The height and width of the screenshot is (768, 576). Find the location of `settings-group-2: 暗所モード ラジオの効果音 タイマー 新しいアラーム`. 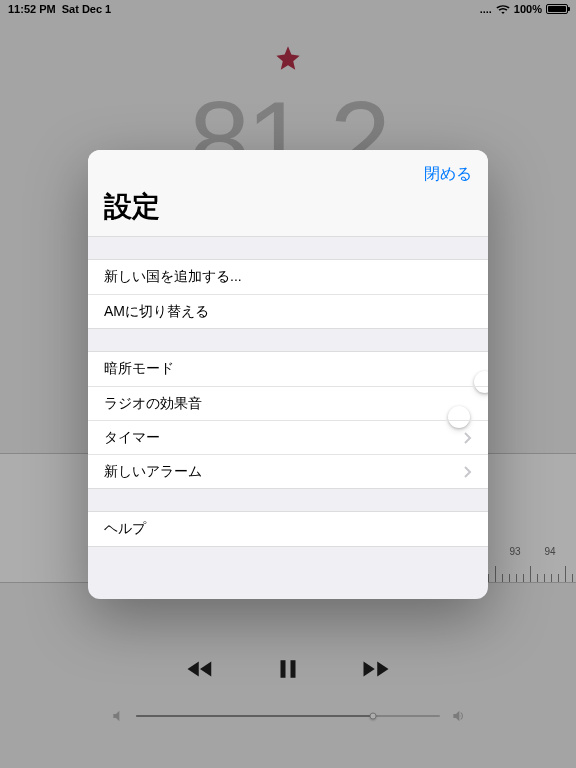

settings-group-2: 暗所モード ラジオの効果音 タイマー 新しいアラーム is located at coordinates (288, 420).